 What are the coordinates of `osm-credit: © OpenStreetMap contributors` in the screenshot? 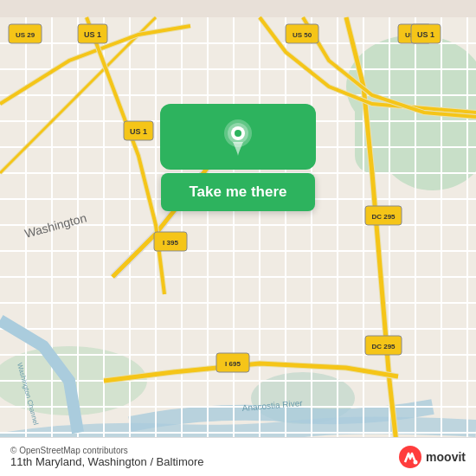 It's located at (107, 450).